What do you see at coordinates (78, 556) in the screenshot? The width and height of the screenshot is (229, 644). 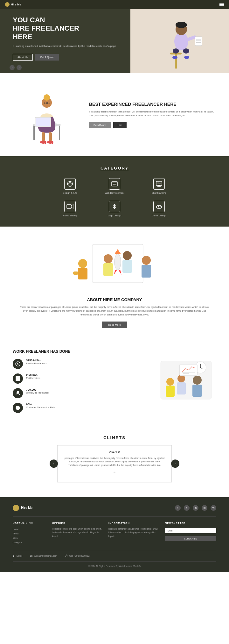 I see `contact-phone: ✆ Call +20 0020892027` at bounding box center [78, 556].